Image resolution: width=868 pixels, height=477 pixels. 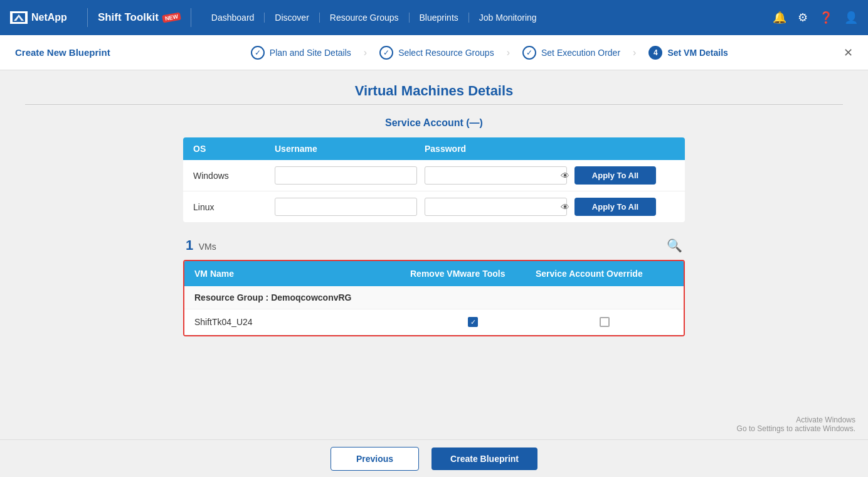 What do you see at coordinates (434, 274) in the screenshot?
I see `vm-table-header: VM Name Remove VMware Tools Service Acco…` at bounding box center [434, 274].